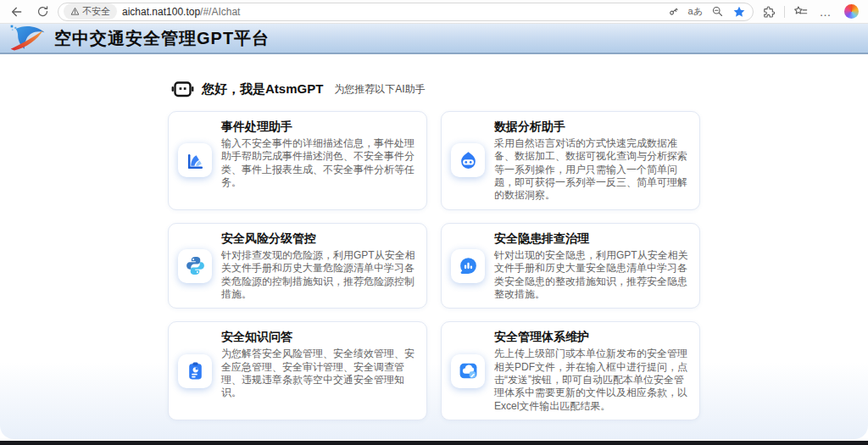  What do you see at coordinates (405, 12) in the screenshot?
I see `address-bar: 不安全 aichat.nat100.top/#/AIchat aあ` at bounding box center [405, 12].